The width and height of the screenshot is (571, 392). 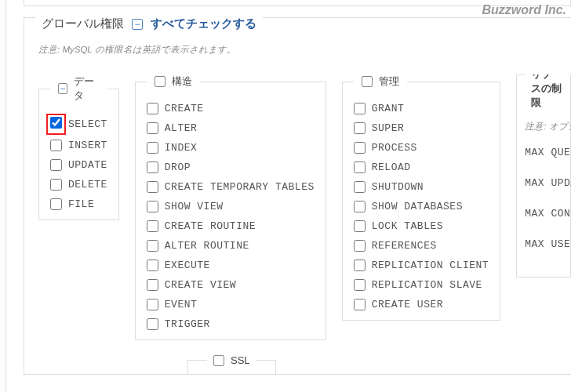 I want to click on privilege-label: CREATE VIEW, so click(x=201, y=285).